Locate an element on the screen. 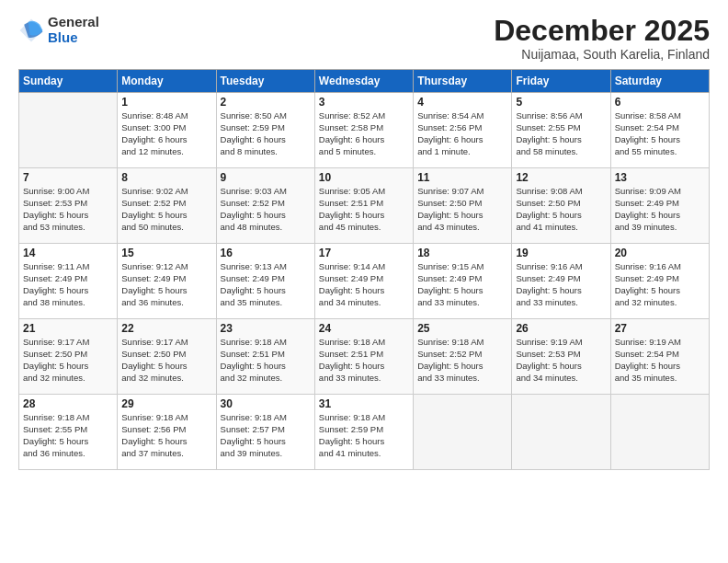  day-info: Sunrise: 8:52 AM Sunset: 2:58 PM Dayligh… is located at coordinates (364, 134).